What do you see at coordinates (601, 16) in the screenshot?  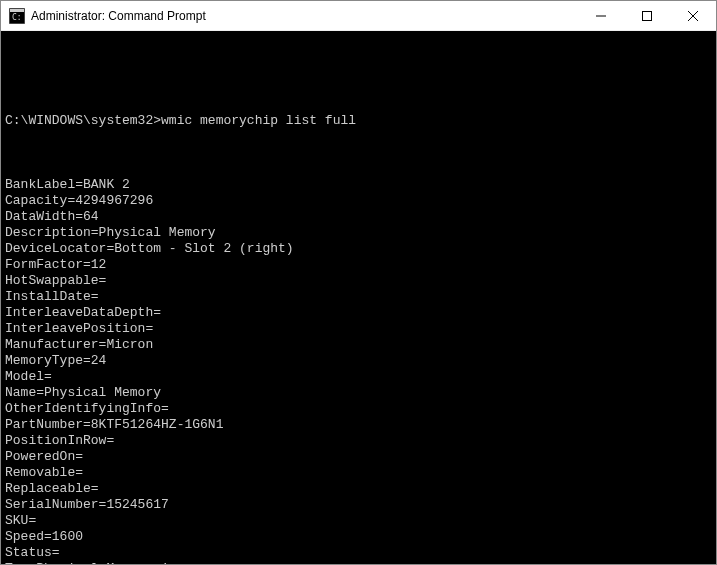 I see `minimize-button` at bounding box center [601, 16].